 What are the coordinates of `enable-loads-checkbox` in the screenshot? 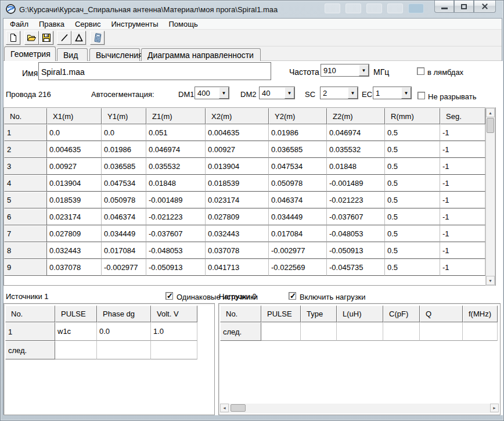 It's located at (293, 296).